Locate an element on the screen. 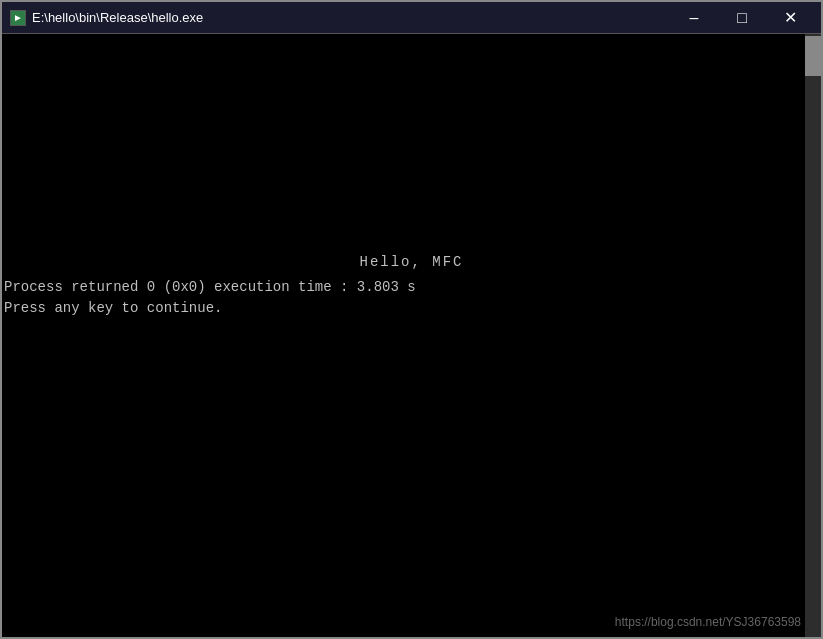 The image size is (823, 639). window-title: E:\hello\bin\Release\hello.exe is located at coordinates (118, 18).